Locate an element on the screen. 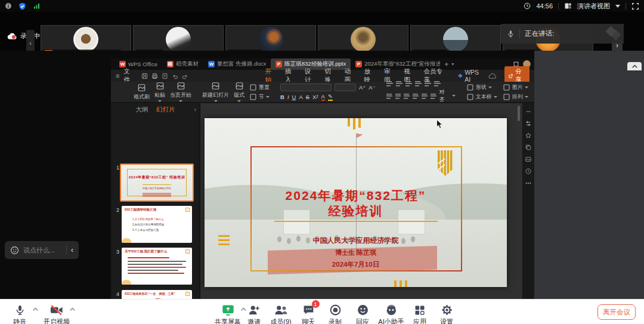 Image resolution: width=644 pixels, height=324 pixels. wps-ai-button: WPS AI is located at coordinates (471, 76).